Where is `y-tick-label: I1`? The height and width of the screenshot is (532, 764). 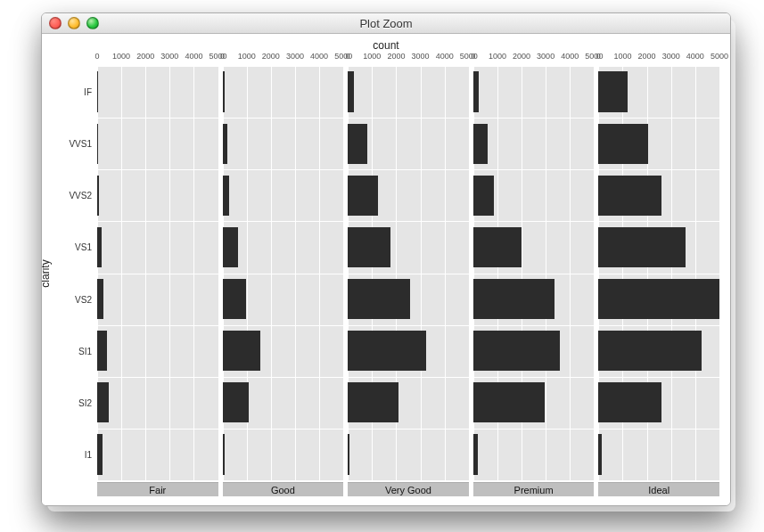 y-tick-label: I1 is located at coordinates (88, 454).